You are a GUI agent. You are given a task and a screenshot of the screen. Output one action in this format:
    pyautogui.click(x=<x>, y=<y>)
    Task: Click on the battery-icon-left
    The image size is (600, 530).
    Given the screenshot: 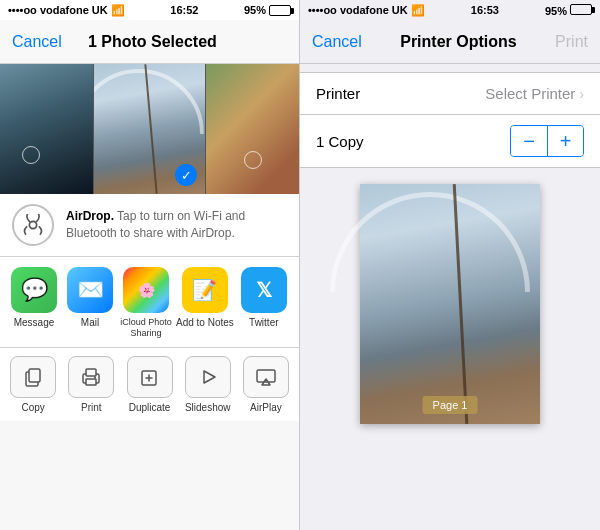 What is the action you would take?
    pyautogui.click(x=280, y=10)
    